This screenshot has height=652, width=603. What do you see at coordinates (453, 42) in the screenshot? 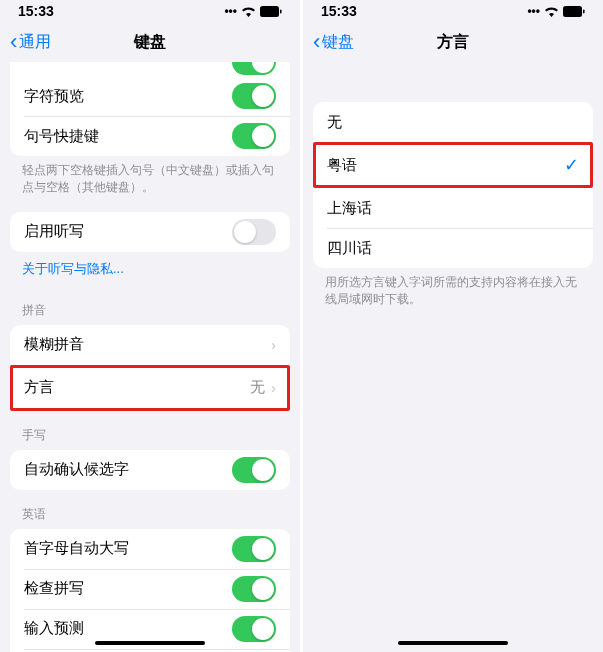
I see `nav-title: 方言` at bounding box center [453, 42].